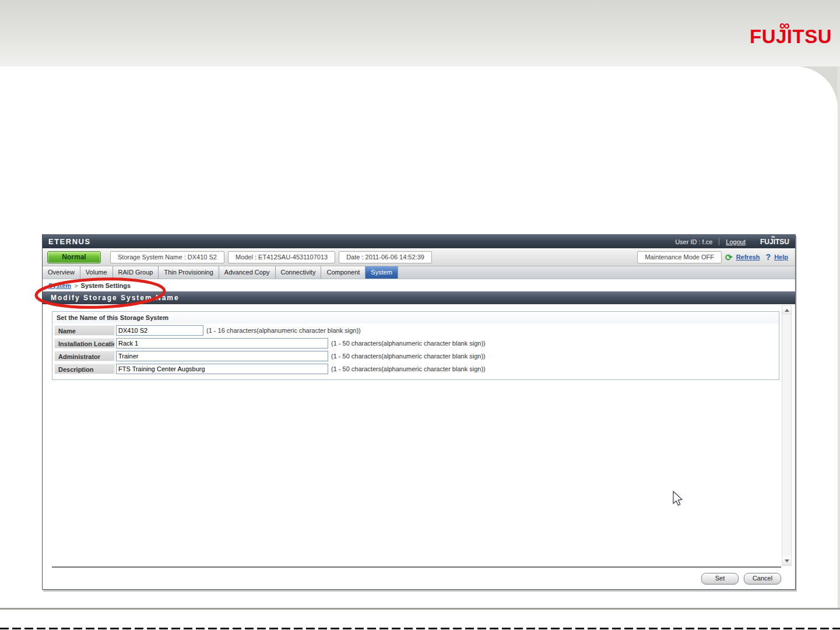  I want to click on fujitsu-logo-text: FUJITSU, so click(790, 36).